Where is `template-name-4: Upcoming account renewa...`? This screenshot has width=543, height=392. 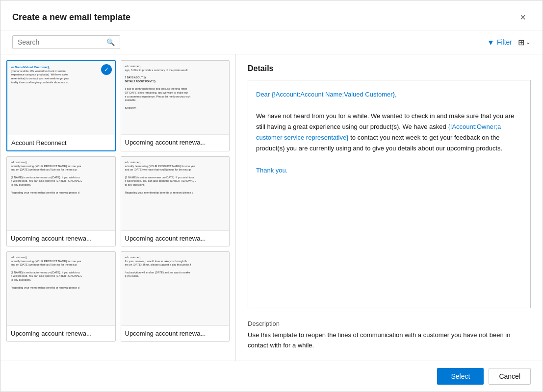
template-name-4: Upcoming account renewa... is located at coordinates (176, 238).